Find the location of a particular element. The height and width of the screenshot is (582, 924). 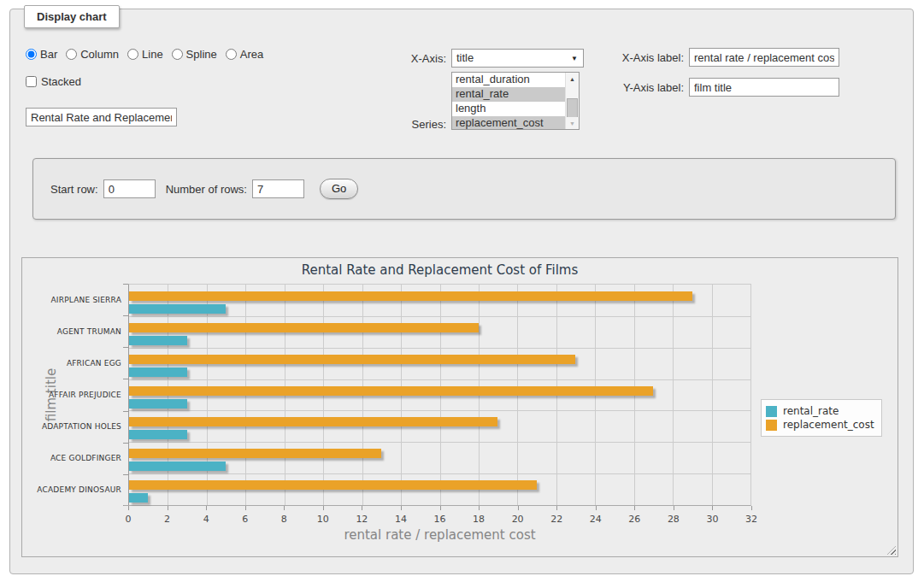

start-row-input is located at coordinates (130, 189).